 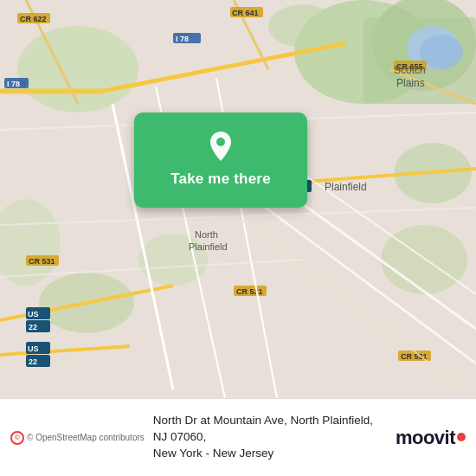 I want to click on moovit-logo: moovit, so click(x=431, y=438).